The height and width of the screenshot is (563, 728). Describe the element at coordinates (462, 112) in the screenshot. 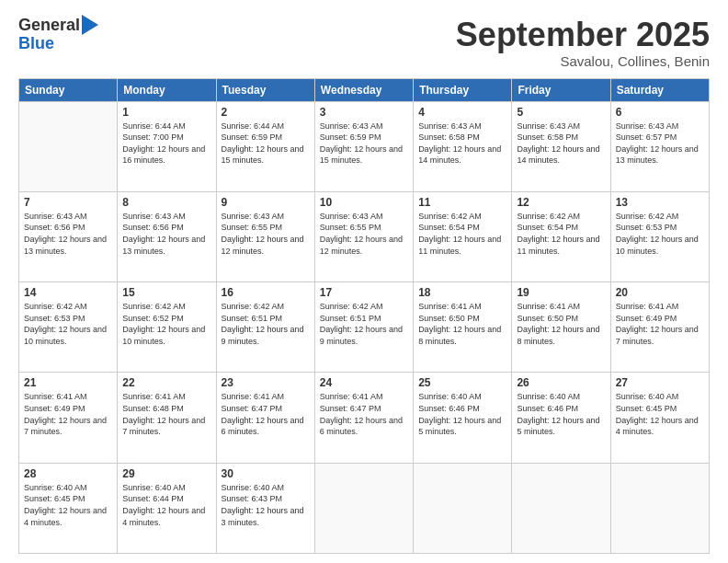

I see `day-number: 4` at that location.